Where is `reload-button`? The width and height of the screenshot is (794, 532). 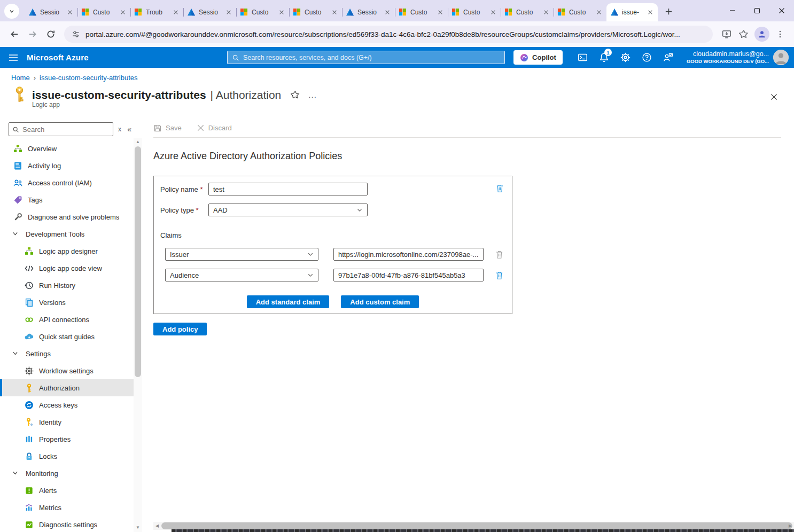 reload-button is located at coordinates (51, 34).